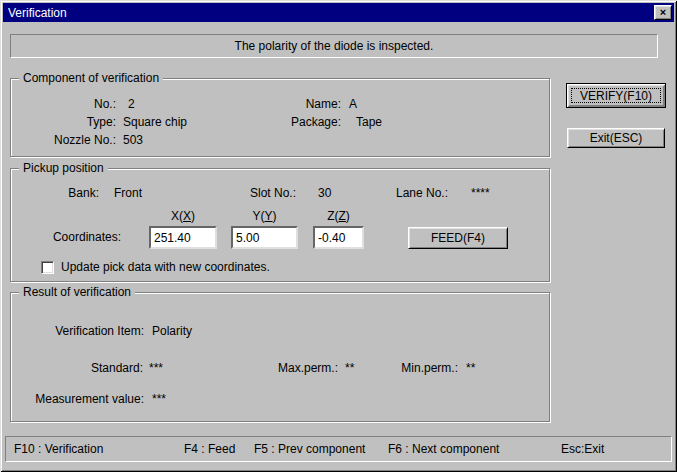 The height and width of the screenshot is (472, 677). What do you see at coordinates (264, 238) in the screenshot?
I see `y-coordinate-input` at bounding box center [264, 238].